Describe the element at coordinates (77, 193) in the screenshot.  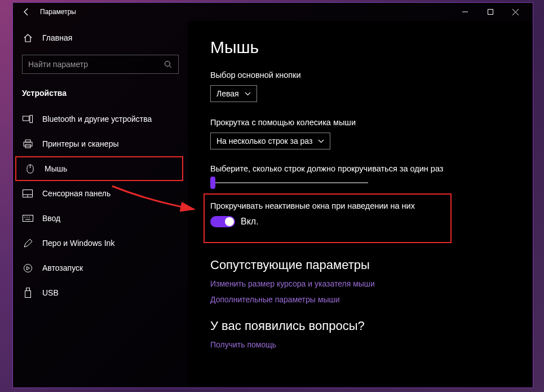
I see `sidebar-item-label: Сенсорная панель` at that location.